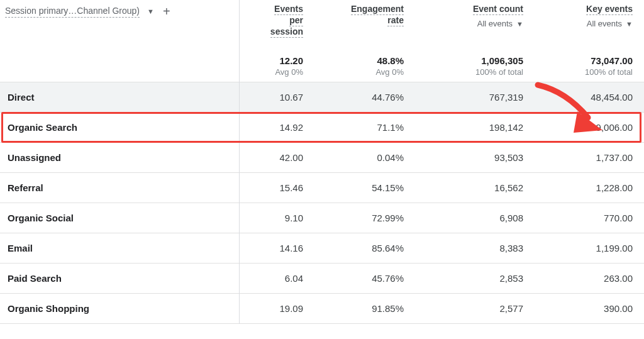 The image size is (644, 339). I want to click on row-metric-cell: 93,503, so click(475, 158).